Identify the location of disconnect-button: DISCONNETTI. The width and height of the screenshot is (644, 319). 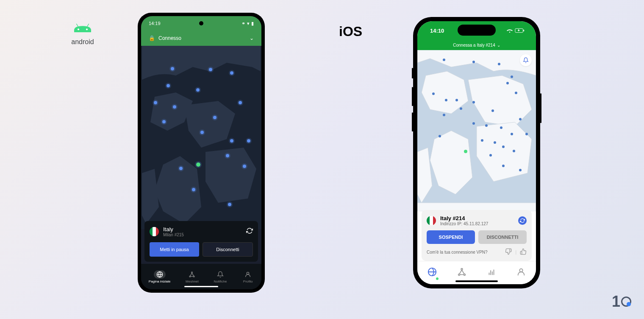
(502, 237).